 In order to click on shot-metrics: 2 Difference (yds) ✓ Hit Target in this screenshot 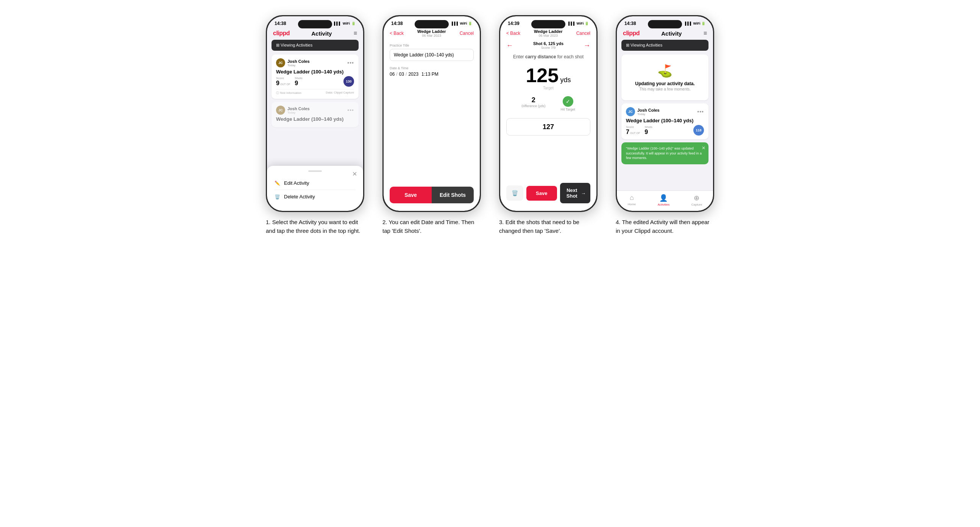, I will do `click(549, 104)`.